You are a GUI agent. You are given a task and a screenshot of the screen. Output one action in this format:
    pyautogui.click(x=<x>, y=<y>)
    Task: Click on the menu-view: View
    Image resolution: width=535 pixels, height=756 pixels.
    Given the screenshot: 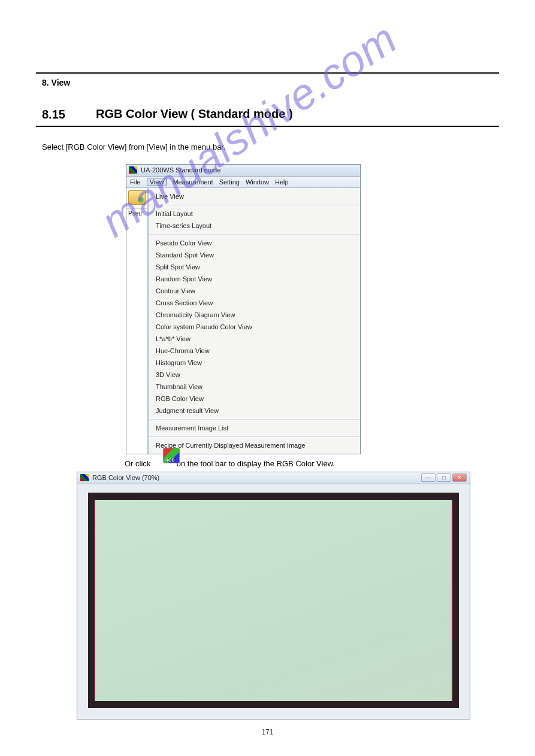 What is the action you would take?
    pyautogui.click(x=157, y=182)
    